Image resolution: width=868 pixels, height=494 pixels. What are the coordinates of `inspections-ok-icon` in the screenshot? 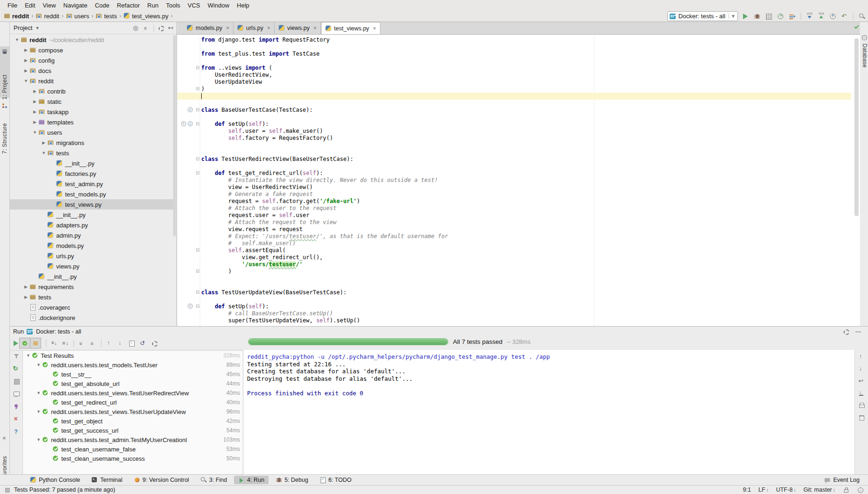 It's located at (856, 26).